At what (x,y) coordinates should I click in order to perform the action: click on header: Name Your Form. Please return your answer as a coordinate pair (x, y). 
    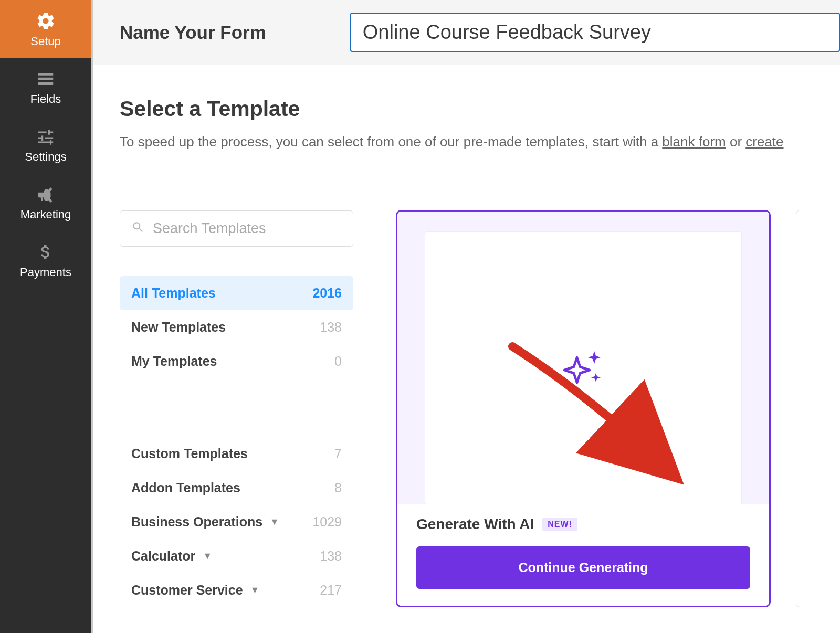
    Looking at the image, I should click on (467, 33).